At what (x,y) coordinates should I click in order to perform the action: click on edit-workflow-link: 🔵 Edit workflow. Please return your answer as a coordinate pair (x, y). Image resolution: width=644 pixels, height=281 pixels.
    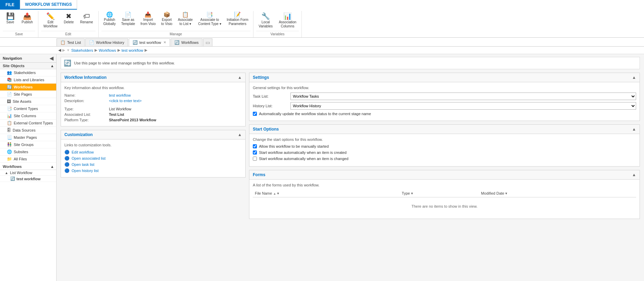
    Looking at the image, I should click on (153, 152).